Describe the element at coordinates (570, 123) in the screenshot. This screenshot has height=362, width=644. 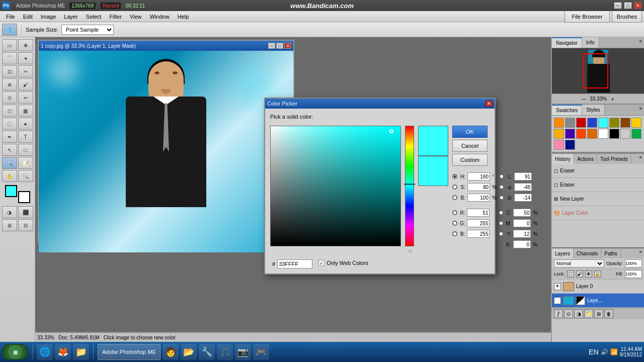
I see `swatch-gray` at that location.